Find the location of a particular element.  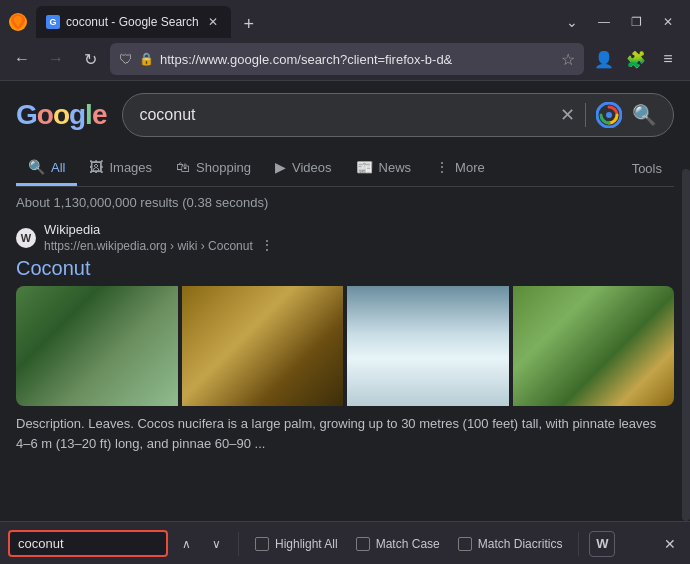

logo-o1: o is located at coordinates (45, 114).